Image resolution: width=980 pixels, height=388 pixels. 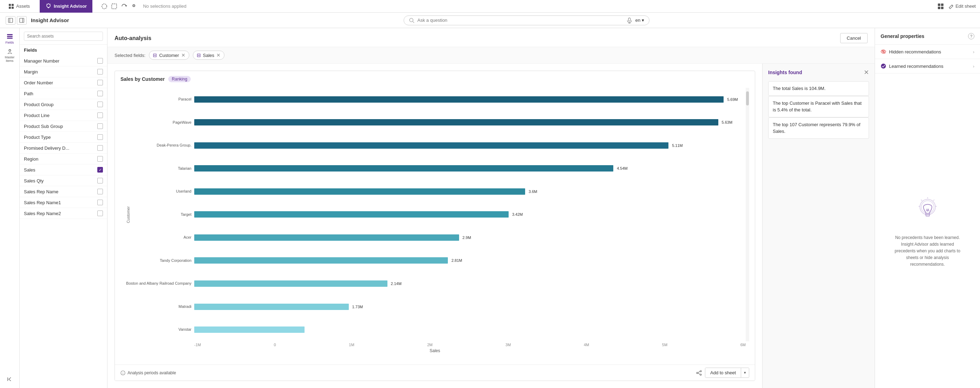 What do you see at coordinates (183, 55) in the screenshot?
I see `customer-chip-close: ✕` at bounding box center [183, 55].